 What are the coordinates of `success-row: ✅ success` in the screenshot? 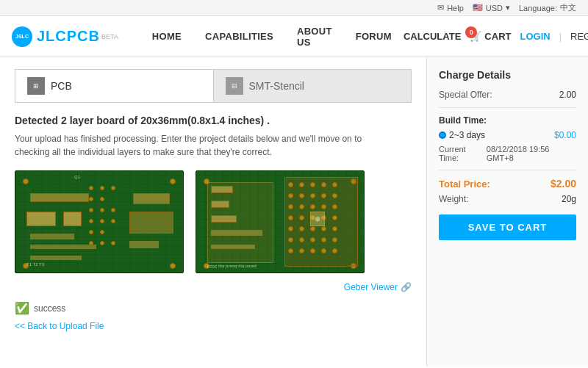 It's located at (213, 309).